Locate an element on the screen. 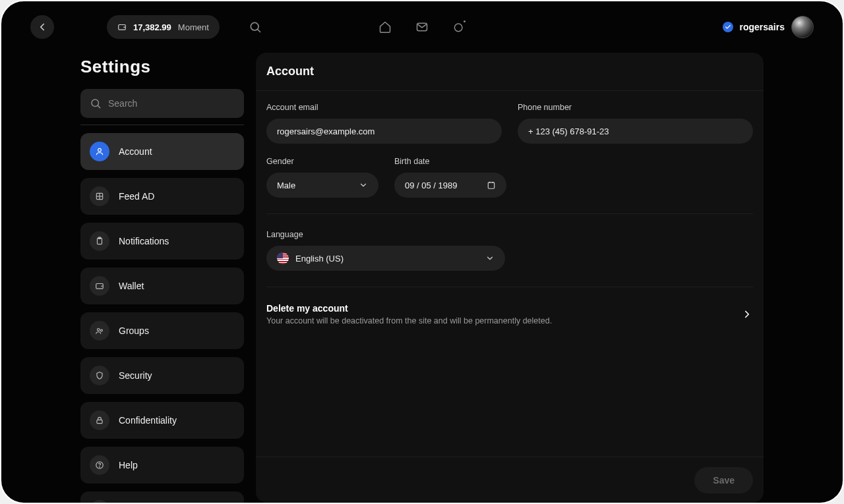 This screenshot has width=844, height=504. save-button: Save is located at coordinates (724, 480).